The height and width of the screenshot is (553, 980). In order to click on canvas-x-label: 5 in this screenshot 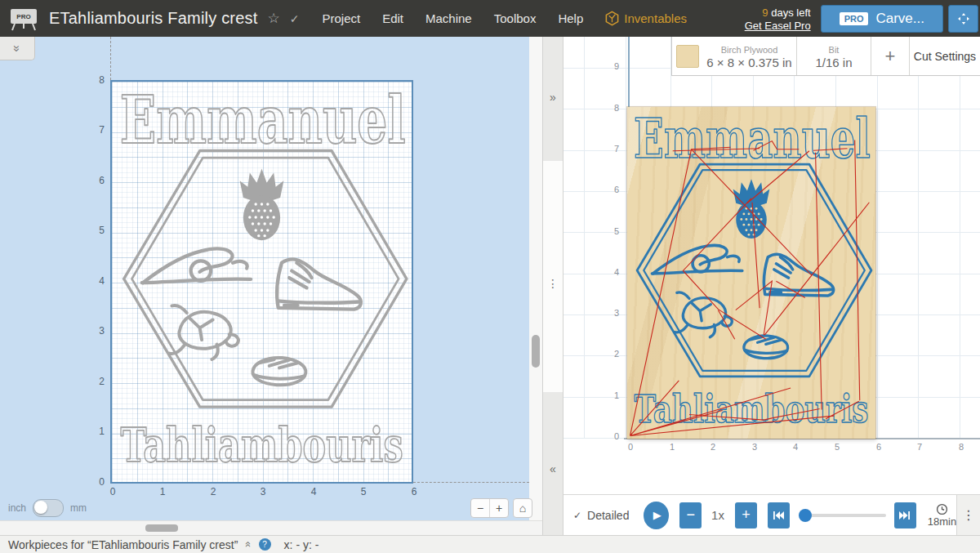, I will do `click(363, 492)`.